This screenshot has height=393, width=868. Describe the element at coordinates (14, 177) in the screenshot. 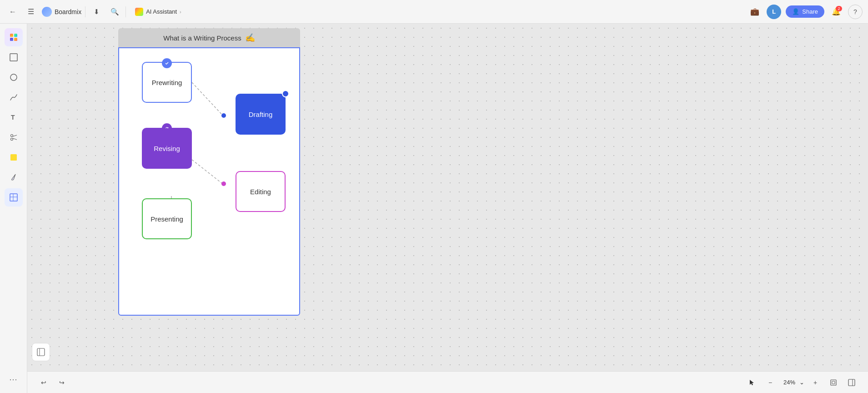

I see `brush-icon` at that location.